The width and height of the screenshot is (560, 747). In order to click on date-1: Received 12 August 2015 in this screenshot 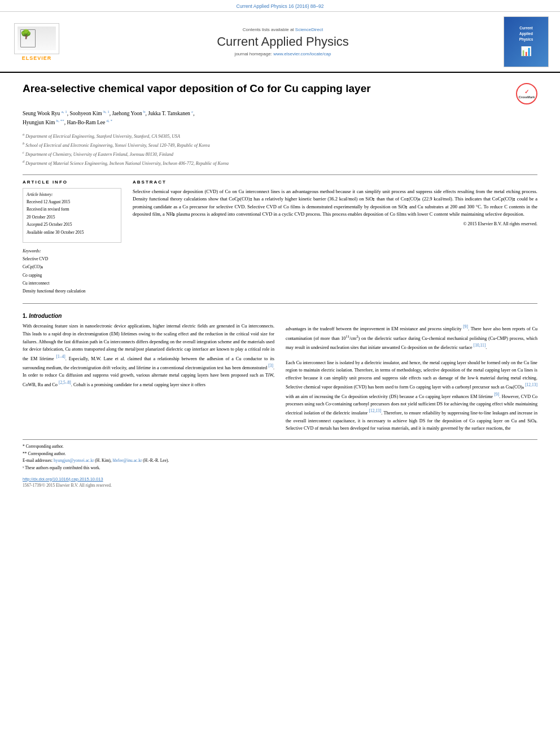, I will do `click(72, 202)`.